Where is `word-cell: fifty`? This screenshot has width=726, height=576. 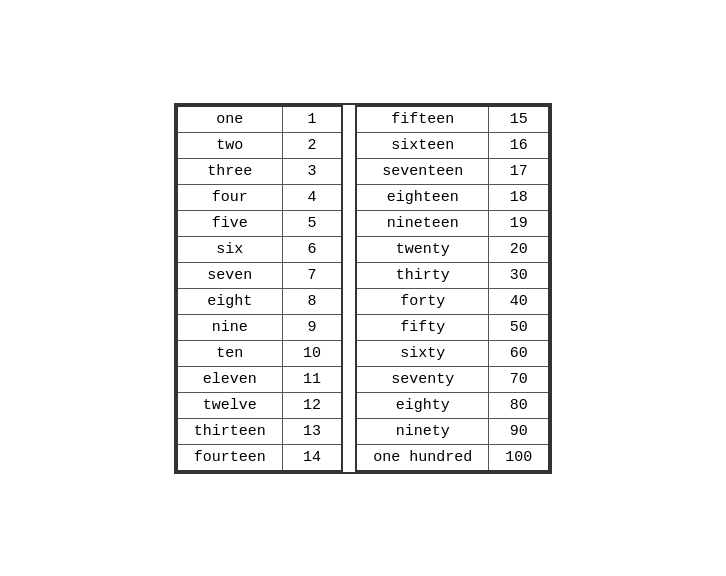 word-cell: fifty is located at coordinates (422, 327).